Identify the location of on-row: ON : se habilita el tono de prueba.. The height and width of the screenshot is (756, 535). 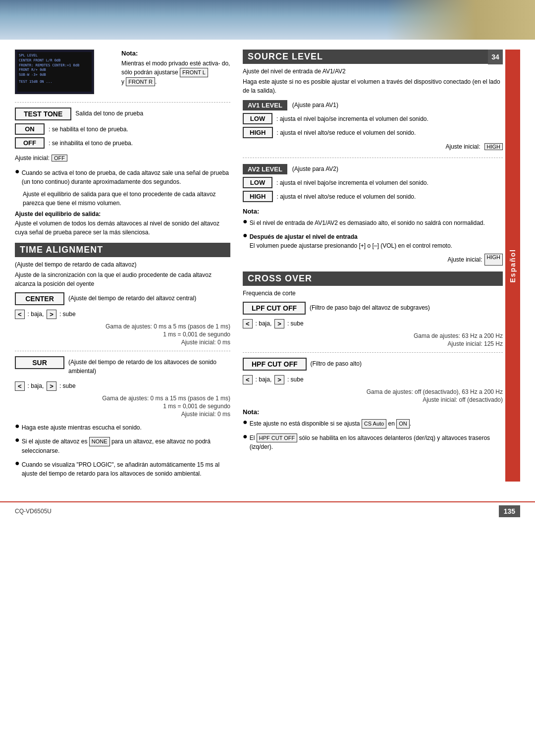
(123, 129).